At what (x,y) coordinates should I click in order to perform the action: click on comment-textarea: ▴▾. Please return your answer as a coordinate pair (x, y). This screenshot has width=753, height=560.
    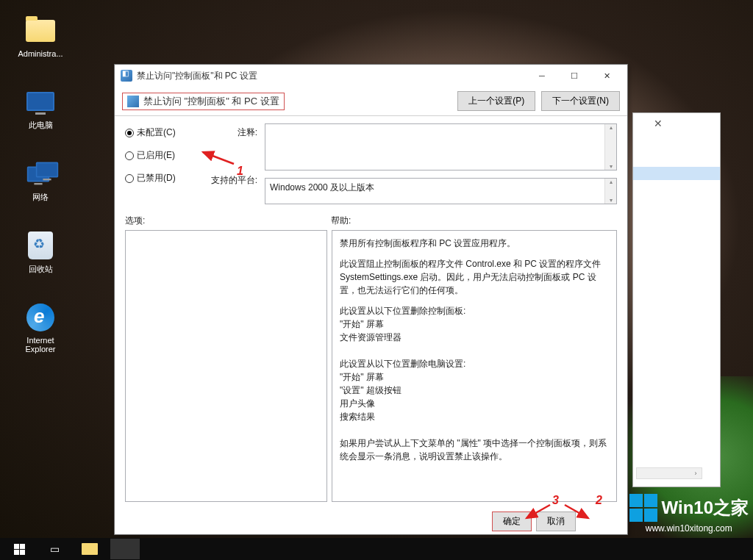
    Looking at the image, I should click on (441, 147).